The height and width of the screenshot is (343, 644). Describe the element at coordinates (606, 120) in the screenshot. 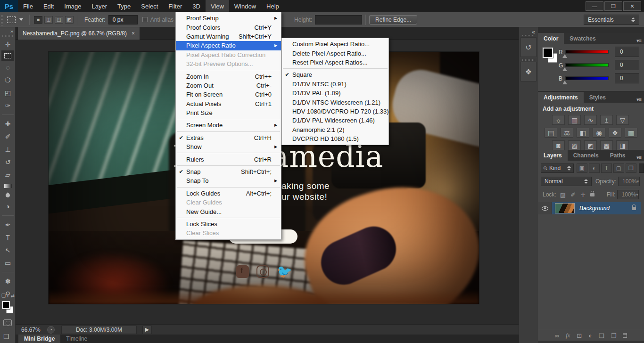

I see `exposure-adjustment-icon: ±` at that location.